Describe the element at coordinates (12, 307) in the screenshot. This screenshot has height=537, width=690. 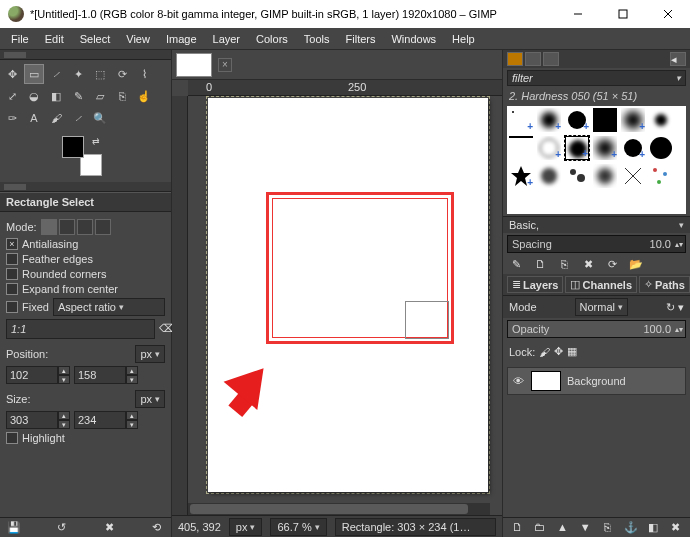
I see `fixed-check` at that location.